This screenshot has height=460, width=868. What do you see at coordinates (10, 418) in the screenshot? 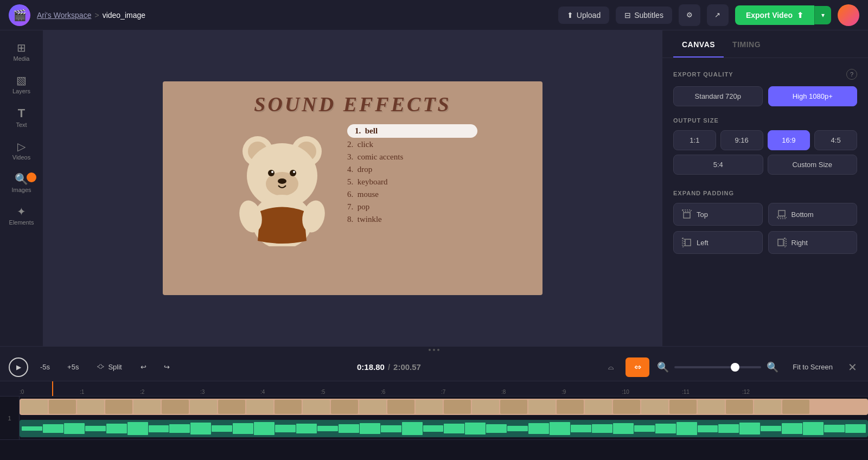
I see `track-label: 1` at bounding box center [10, 418].